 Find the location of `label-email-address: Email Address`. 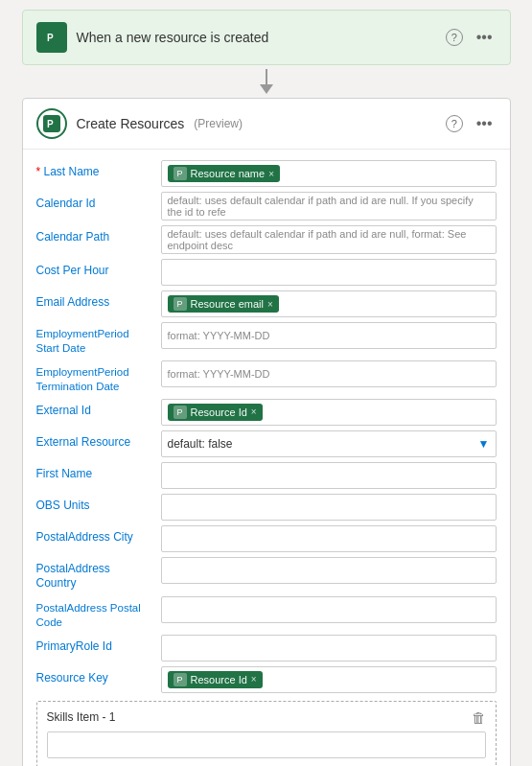

label-email-address: Email Address is located at coordinates (99, 301).